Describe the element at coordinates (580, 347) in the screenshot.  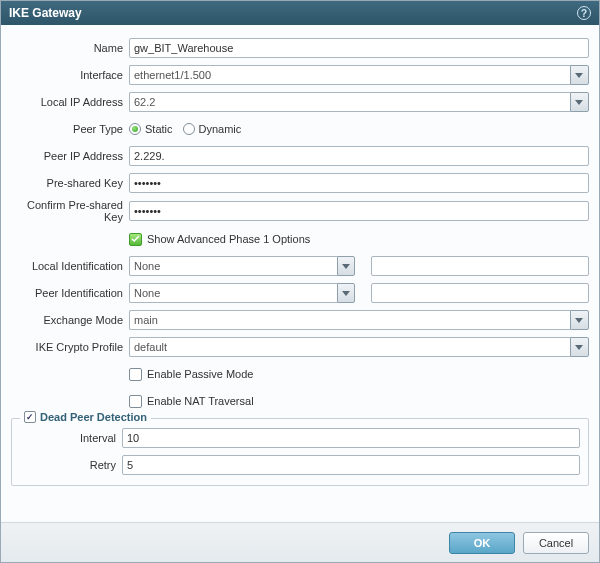
I see `ike-profile-dropdown-button` at that location.